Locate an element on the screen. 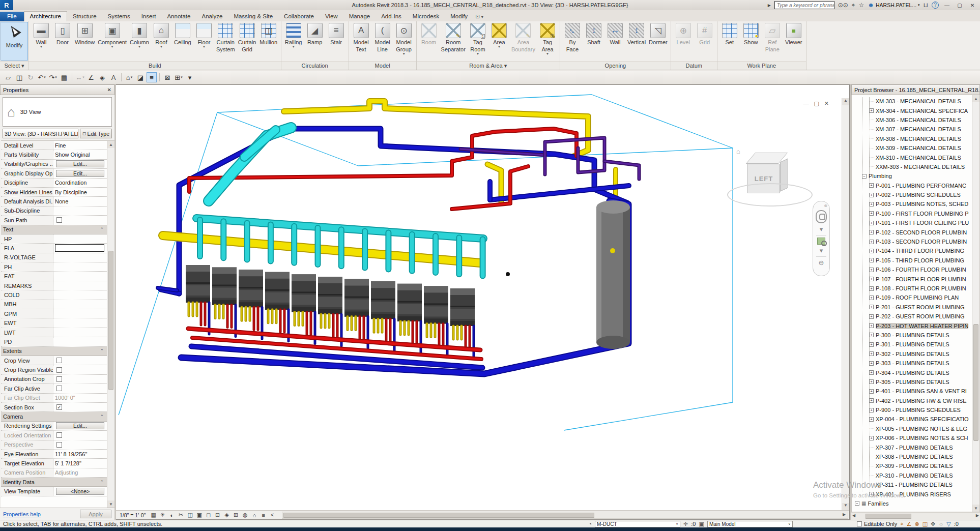 The width and height of the screenshot is (980, 531). apply-button: Apply is located at coordinates (96, 514).